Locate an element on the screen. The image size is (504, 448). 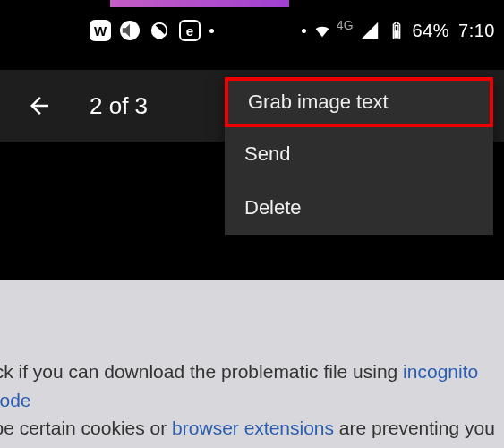
signal-icon is located at coordinates (370, 30).